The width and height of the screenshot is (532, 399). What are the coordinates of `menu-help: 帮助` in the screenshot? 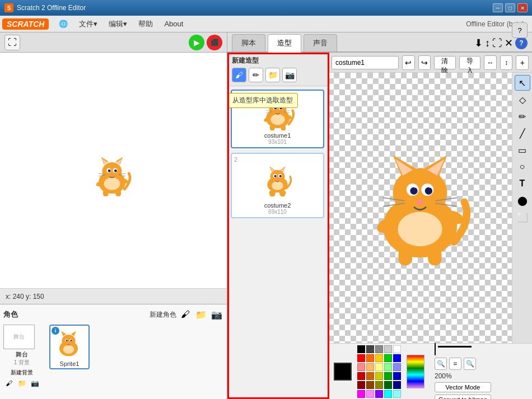 It's located at (146, 24).